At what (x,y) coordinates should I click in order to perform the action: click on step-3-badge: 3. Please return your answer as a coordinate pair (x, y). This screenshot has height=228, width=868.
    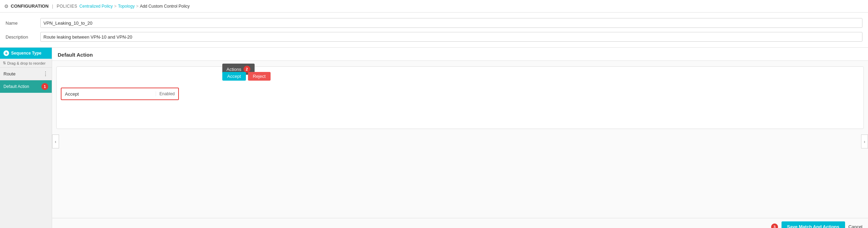
    Looking at the image, I should click on (775, 226).